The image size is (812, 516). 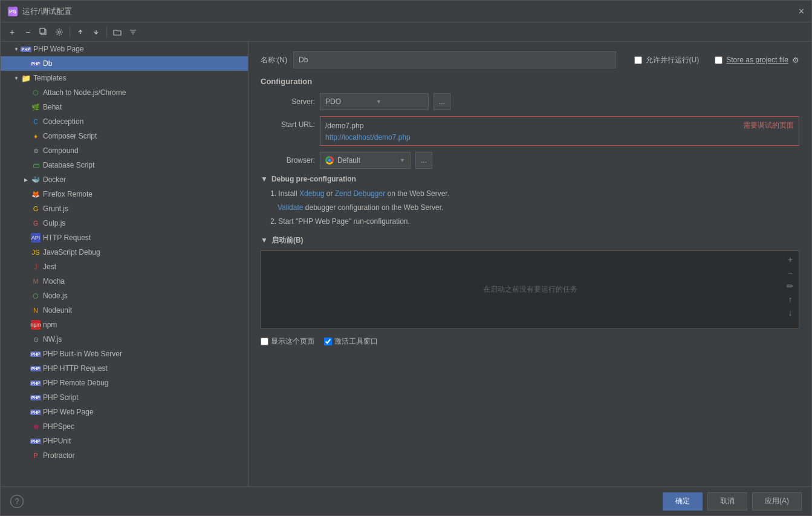 I want to click on zend-debugger-link: Zend Debugger, so click(x=360, y=194).